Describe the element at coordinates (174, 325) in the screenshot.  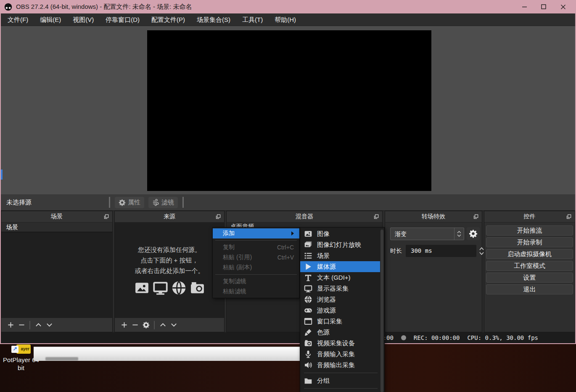
I see `move-source-down-button` at that location.